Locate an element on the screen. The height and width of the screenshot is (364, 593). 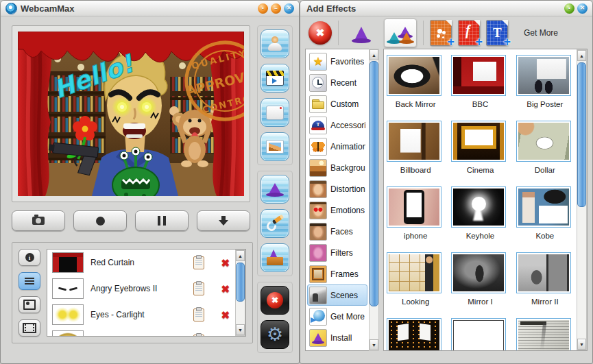
person-icon is located at coordinates (275, 44).